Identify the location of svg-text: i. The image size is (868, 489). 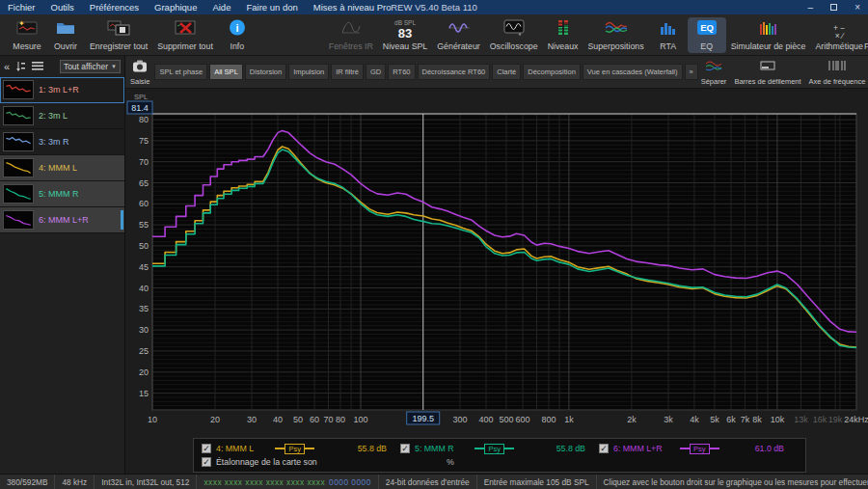
(237, 27).